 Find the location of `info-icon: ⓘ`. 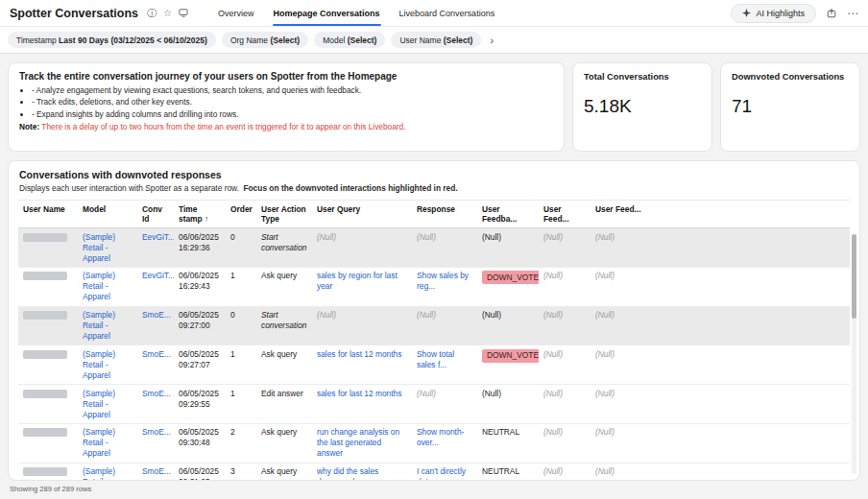

info-icon: ⓘ is located at coordinates (152, 13).